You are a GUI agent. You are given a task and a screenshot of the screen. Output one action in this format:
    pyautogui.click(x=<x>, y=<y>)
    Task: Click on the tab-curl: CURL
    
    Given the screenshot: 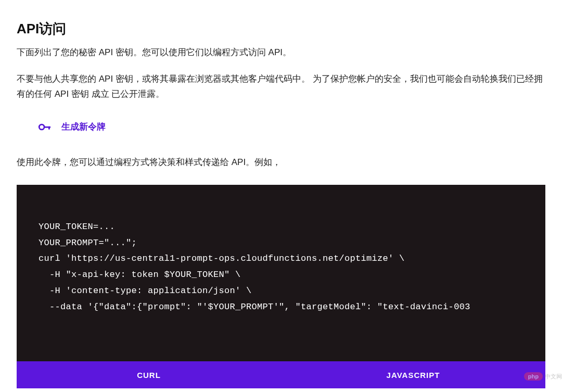 What is the action you would take?
    pyautogui.click(x=149, y=375)
    